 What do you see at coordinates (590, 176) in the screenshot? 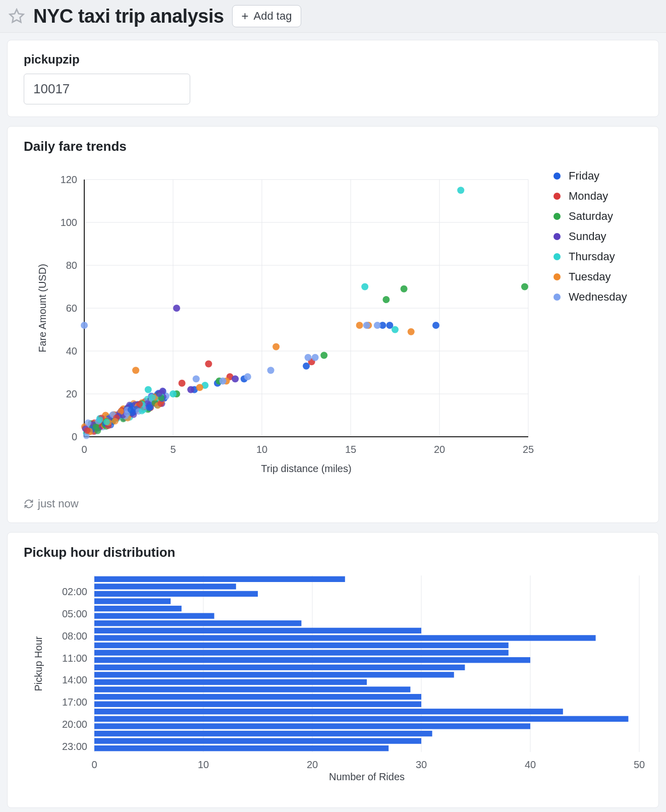
I see `legend-item: Friday` at bounding box center [590, 176].